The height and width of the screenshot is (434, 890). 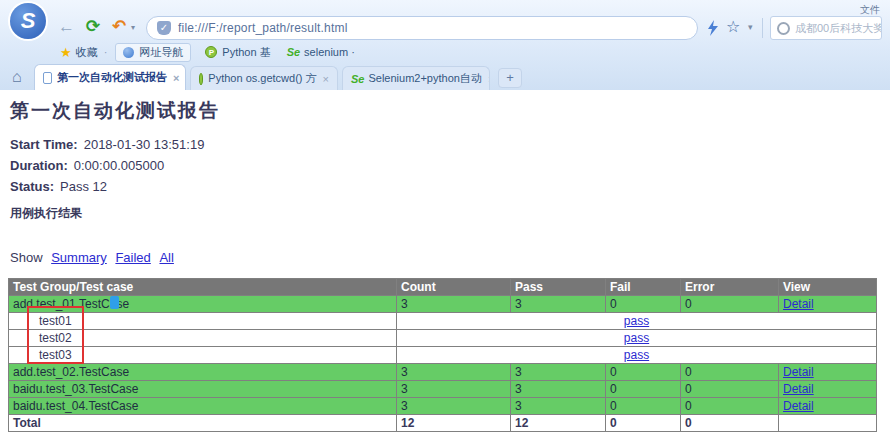 I want to click on start-time-value: 2018-01-30 13:51:19, so click(x=144, y=144).